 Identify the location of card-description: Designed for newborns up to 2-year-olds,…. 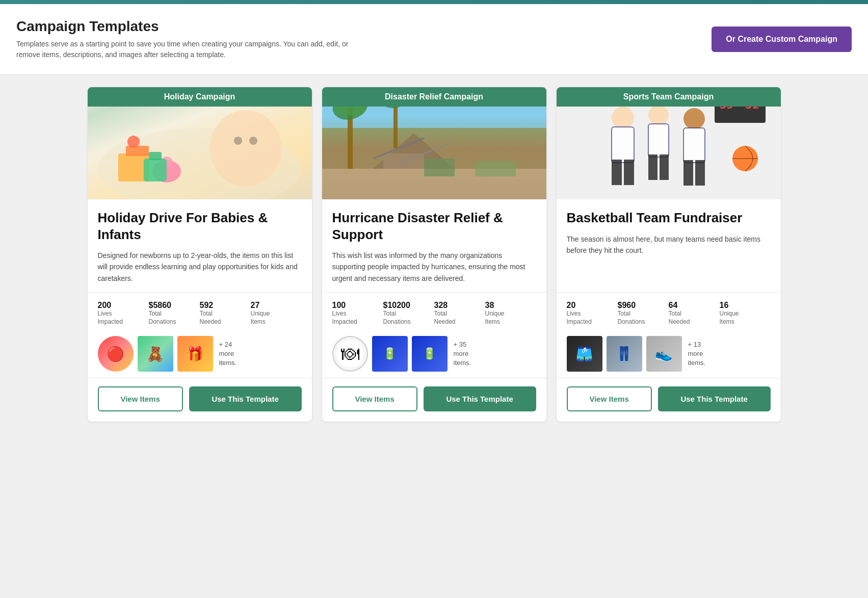
(200, 267).